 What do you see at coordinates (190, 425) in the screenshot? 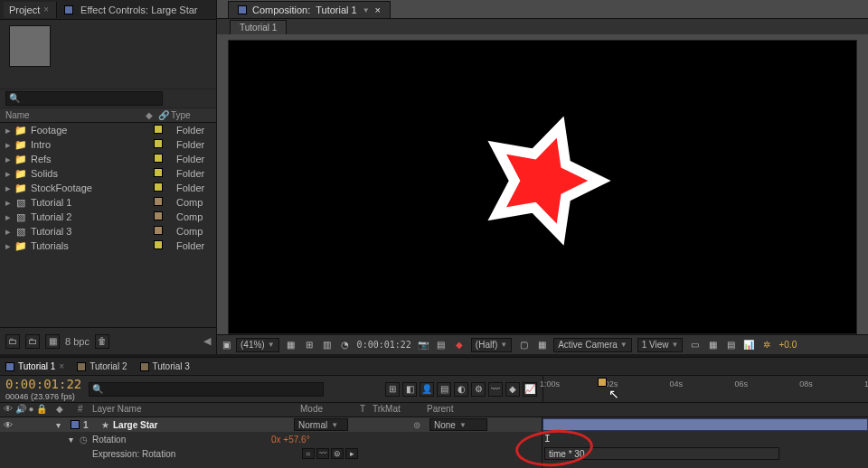
I see `layer-name: Large Star` at bounding box center [190, 425].